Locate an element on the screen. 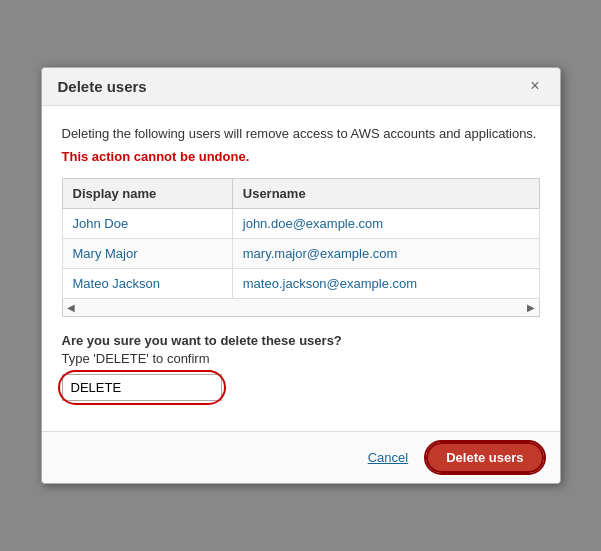 Image resolution: width=601 pixels, height=551 pixels. table-row: Mateo Jacksonmateo.jackson@example.com is located at coordinates (300, 284).